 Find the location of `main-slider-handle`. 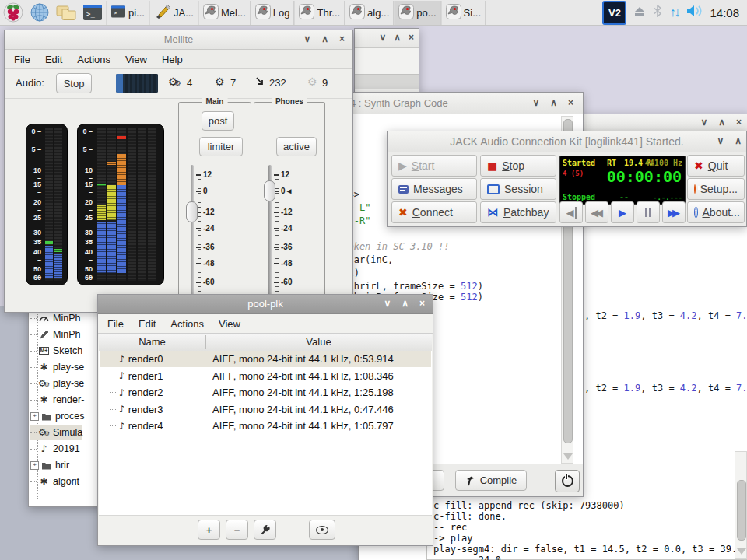

main-slider-handle is located at coordinates (191, 212).